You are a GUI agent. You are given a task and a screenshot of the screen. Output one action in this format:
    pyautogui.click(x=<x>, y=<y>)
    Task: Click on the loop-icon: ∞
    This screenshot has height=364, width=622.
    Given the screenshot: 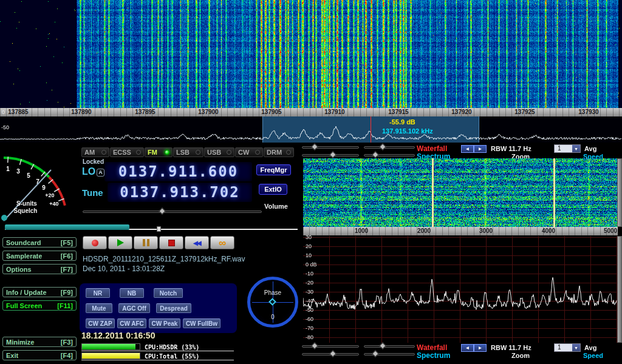 What is the action you would take?
    pyautogui.click(x=222, y=243)
    